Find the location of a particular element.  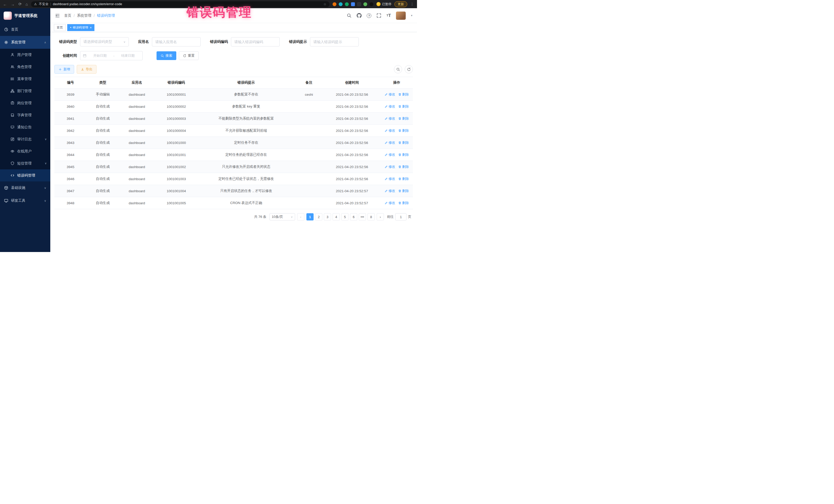

extension-icon-red is located at coordinates (334, 4).